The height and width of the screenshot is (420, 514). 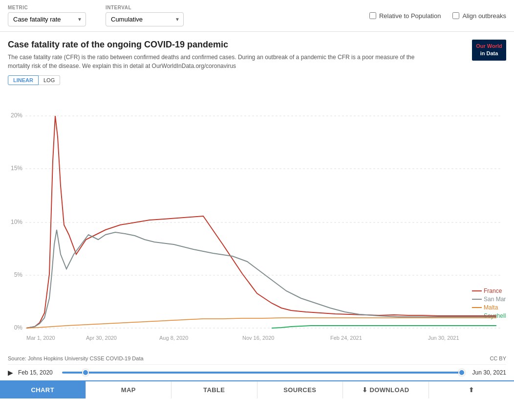 What do you see at coordinates (258, 338) in the screenshot?
I see `svg-text: Nov 16, 2020` at bounding box center [258, 338].